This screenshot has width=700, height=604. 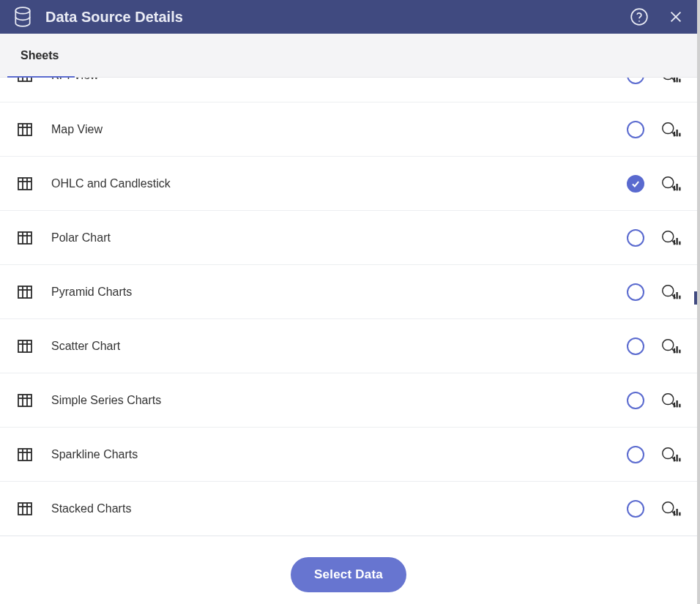 I want to click on tab-sheets: Sheets, so click(x=40, y=56).